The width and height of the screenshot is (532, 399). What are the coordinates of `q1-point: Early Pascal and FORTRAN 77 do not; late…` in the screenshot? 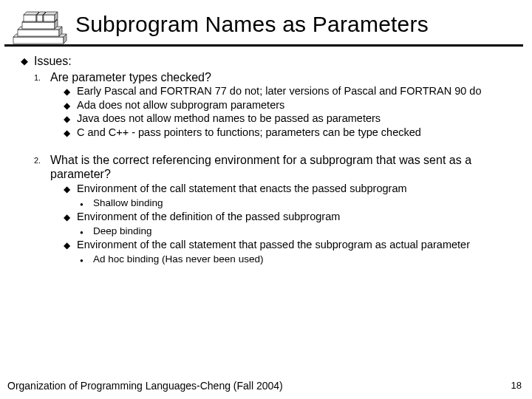 It's located at (279, 92).